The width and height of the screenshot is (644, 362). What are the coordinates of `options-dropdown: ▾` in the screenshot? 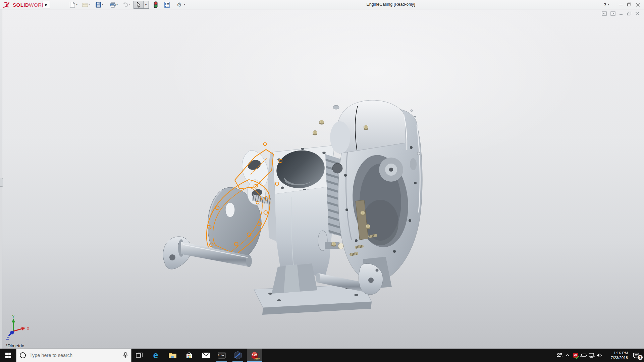 It's located at (184, 5).